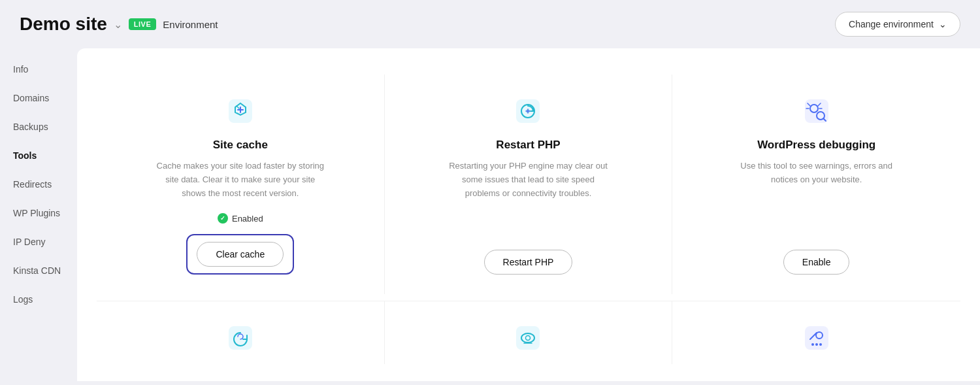 The width and height of the screenshot is (980, 385). What do you see at coordinates (119, 24) in the screenshot?
I see `header-left: Demo site ⌄ LIVE Environment` at bounding box center [119, 24].